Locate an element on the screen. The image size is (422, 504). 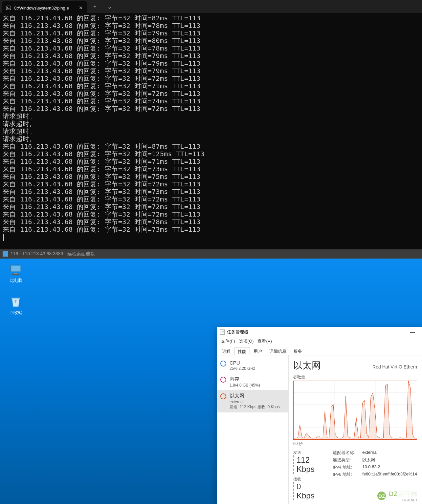
tab-dropdown-button: ⌄ is located at coordinates (110, 7).